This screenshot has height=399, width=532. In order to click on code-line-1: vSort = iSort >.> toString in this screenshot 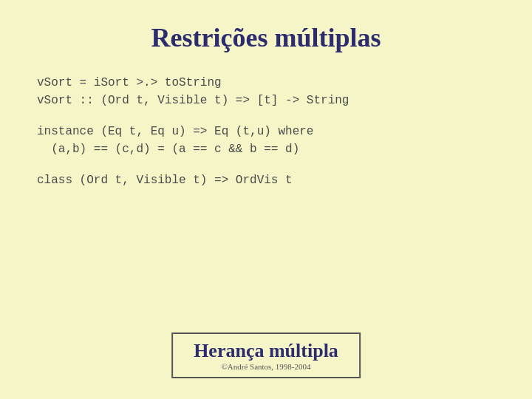, I will do `click(266, 83)`.